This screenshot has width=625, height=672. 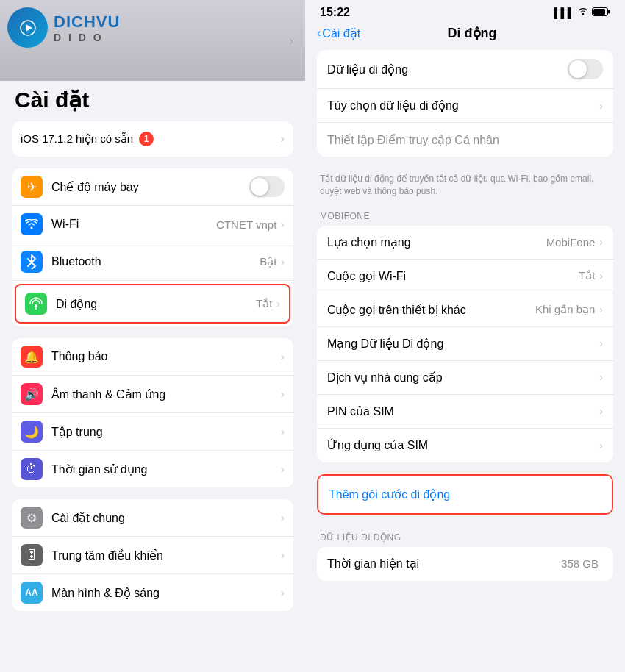 What do you see at coordinates (465, 215) in the screenshot?
I see `mobifone-section-label: MOBIFONE` at bounding box center [465, 215].